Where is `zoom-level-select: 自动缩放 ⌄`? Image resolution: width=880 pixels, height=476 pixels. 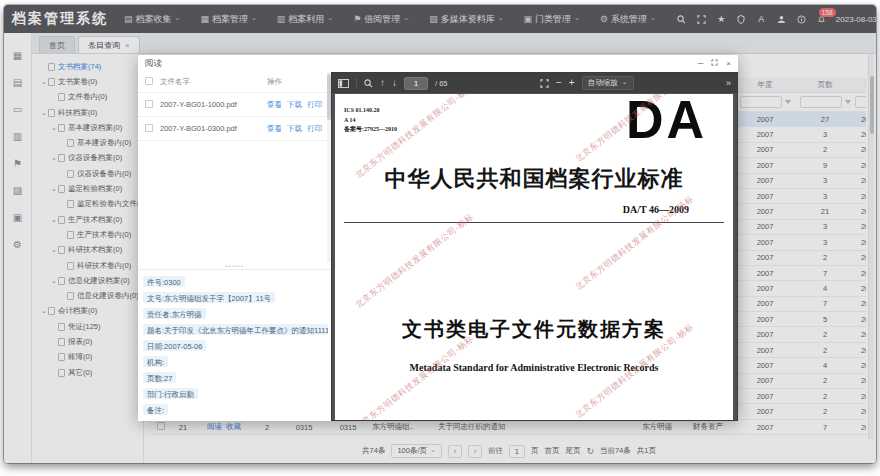
zoom-level-select: 自动缩放 ⌄ is located at coordinates (608, 83).